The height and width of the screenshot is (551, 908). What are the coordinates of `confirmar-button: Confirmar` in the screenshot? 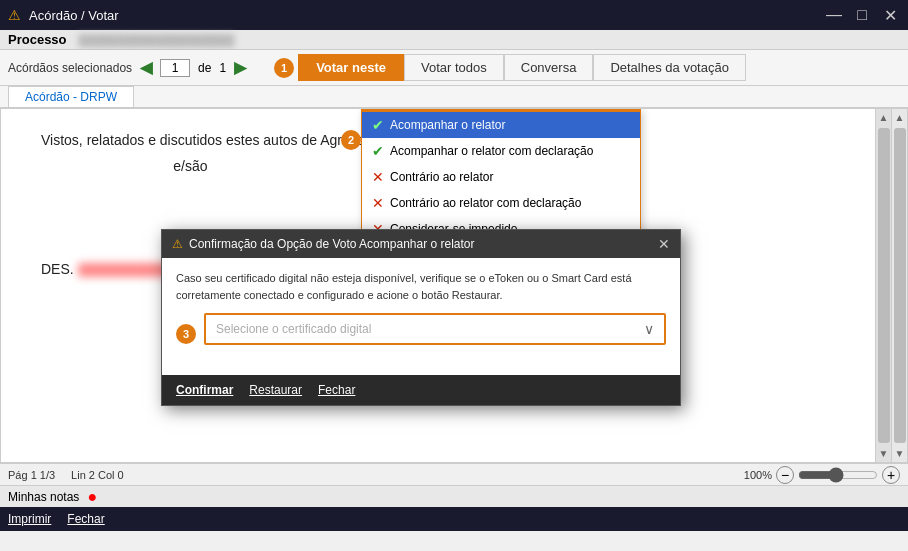 It's located at (204, 390).